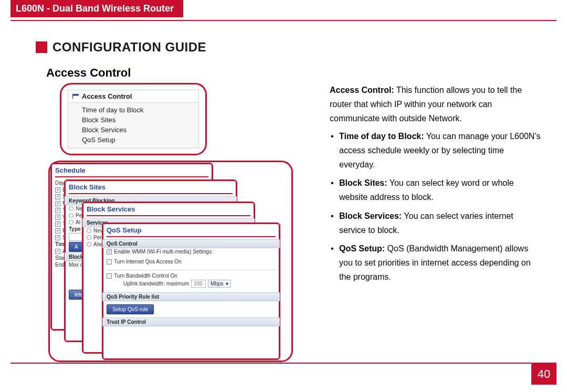  What do you see at coordinates (435, 151) in the screenshot?
I see `list-item: Time of day to Block: You can manage you…` at bounding box center [435, 151].